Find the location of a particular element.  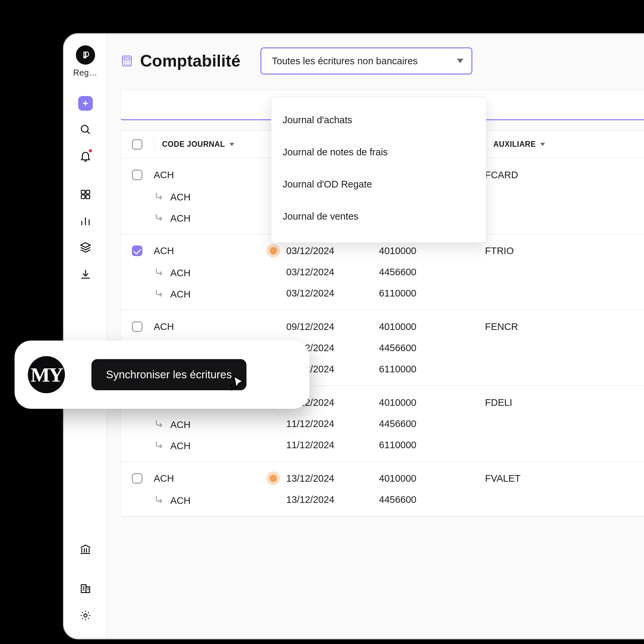

workspace-switcher: Reg… is located at coordinates (85, 61).